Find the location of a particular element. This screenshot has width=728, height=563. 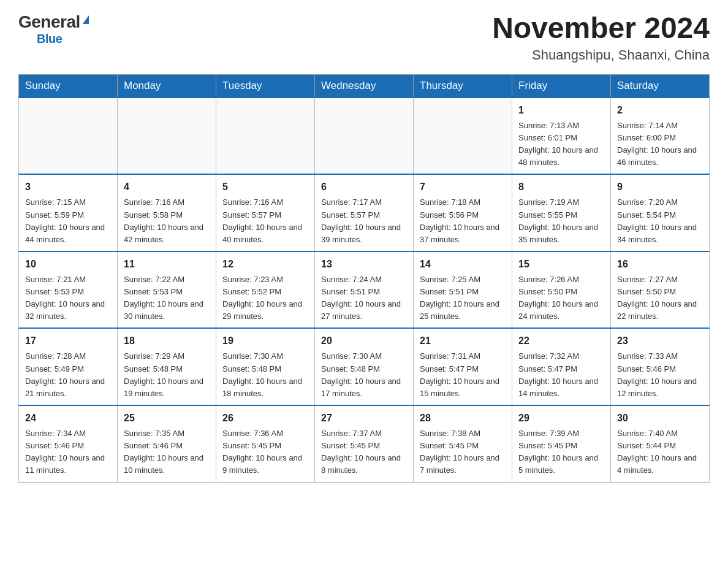

day-info: Sunrise: 7:29 AM Sunset: 5:48 PM Dayligh… is located at coordinates (167, 375).